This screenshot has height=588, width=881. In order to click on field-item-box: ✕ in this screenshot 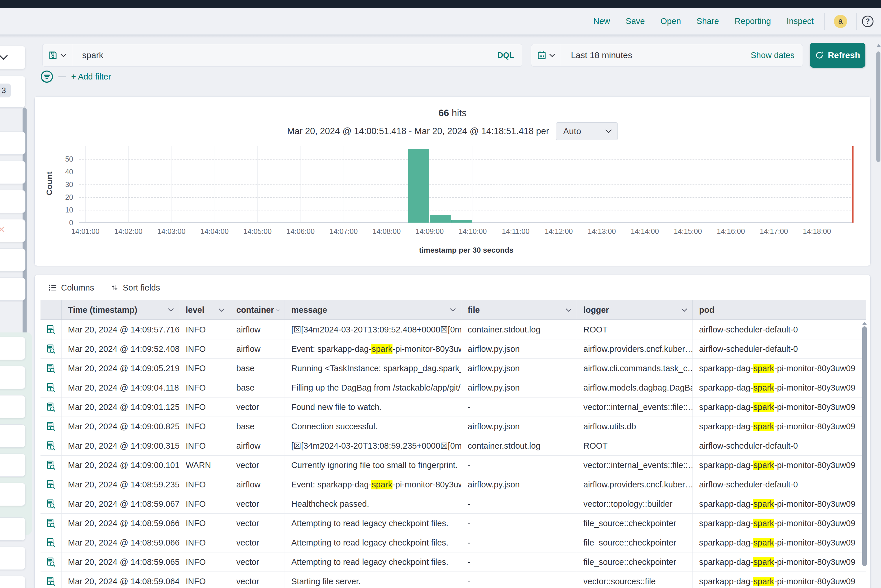, I will do `click(13, 231)`.